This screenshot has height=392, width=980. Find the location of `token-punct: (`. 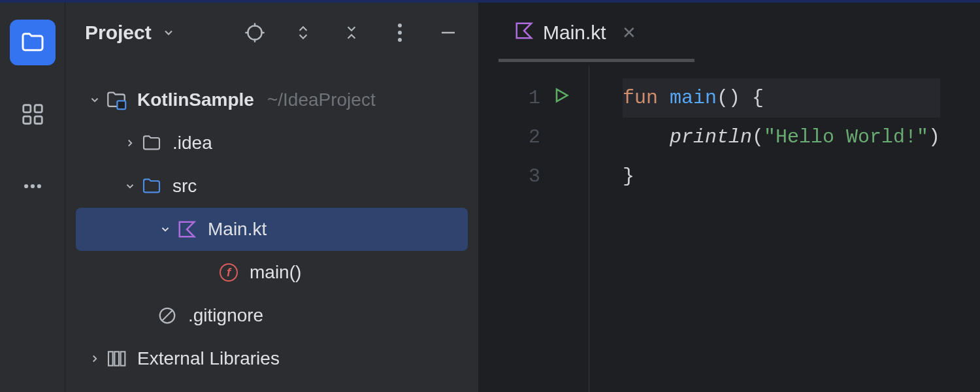

token-punct: ( is located at coordinates (758, 137).